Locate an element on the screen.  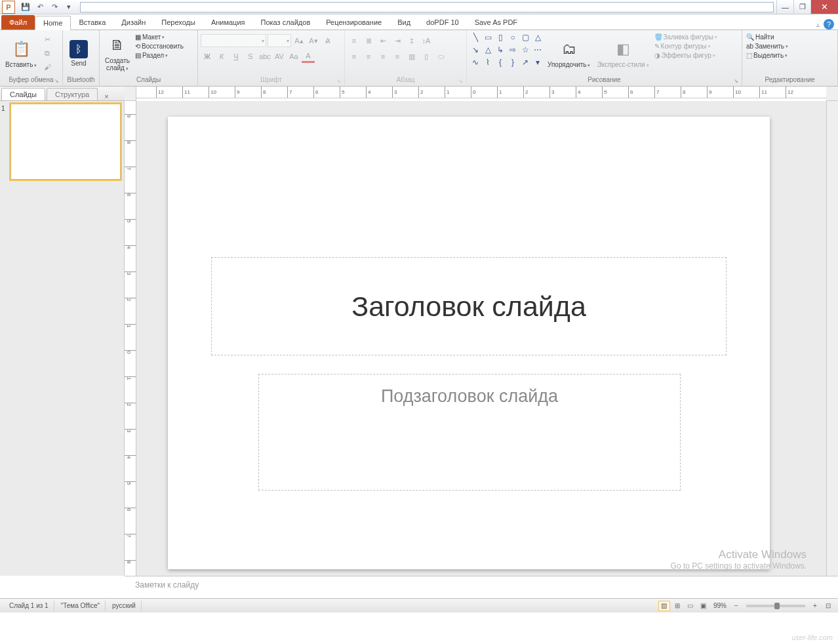
align-left-icon: ≡ is located at coordinates (354, 56).